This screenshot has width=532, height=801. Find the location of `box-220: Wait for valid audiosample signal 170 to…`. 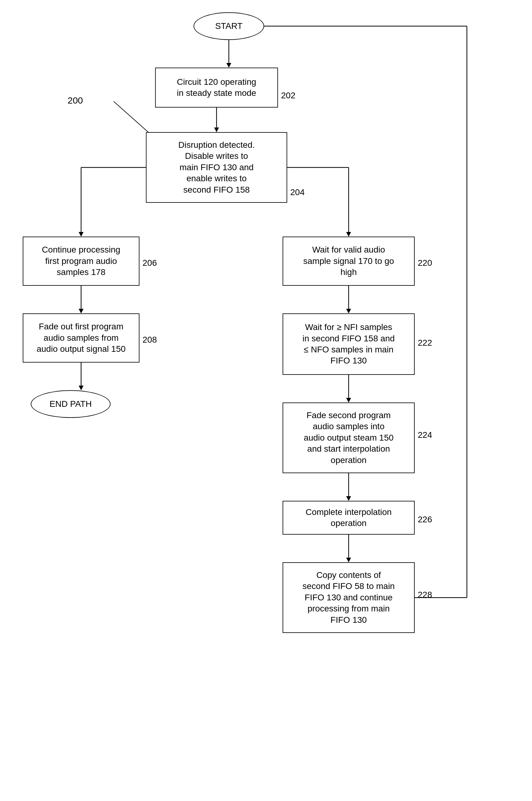

box-220: Wait for valid audiosample signal 170 to… is located at coordinates (349, 261).